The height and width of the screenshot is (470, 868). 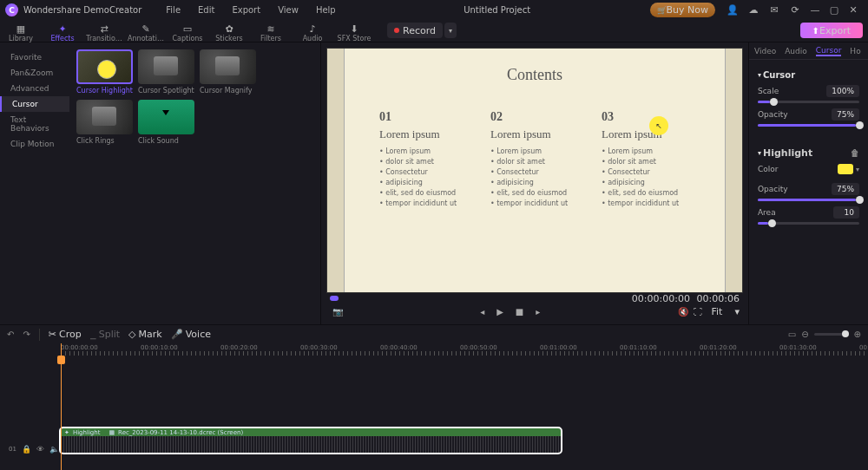 What do you see at coordinates (855, 153) in the screenshot?
I see `delete-highlight-icon: 🗑` at bounding box center [855, 153].